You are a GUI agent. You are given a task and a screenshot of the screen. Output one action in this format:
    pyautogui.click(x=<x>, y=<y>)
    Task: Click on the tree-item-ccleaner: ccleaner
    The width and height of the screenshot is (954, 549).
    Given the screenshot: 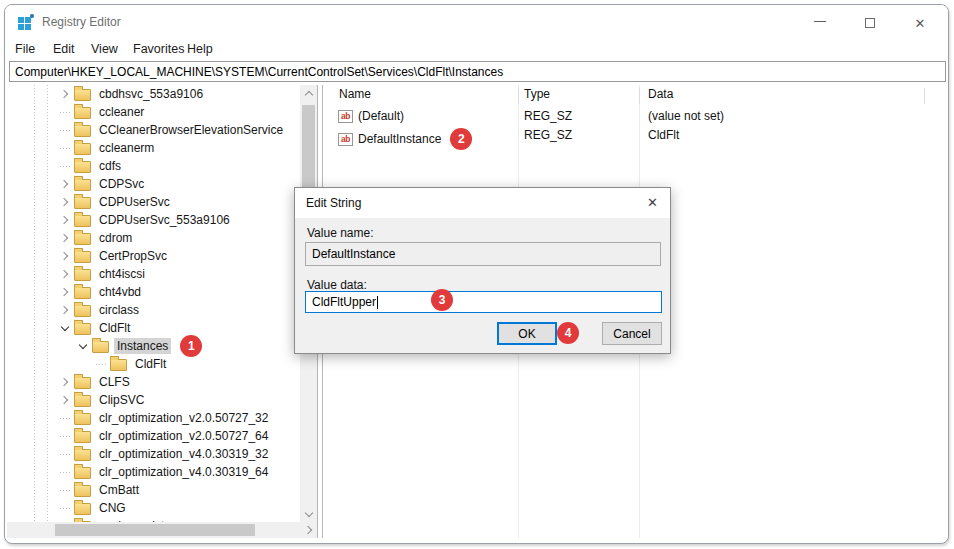 What is the action you would take?
    pyautogui.click(x=154, y=112)
    